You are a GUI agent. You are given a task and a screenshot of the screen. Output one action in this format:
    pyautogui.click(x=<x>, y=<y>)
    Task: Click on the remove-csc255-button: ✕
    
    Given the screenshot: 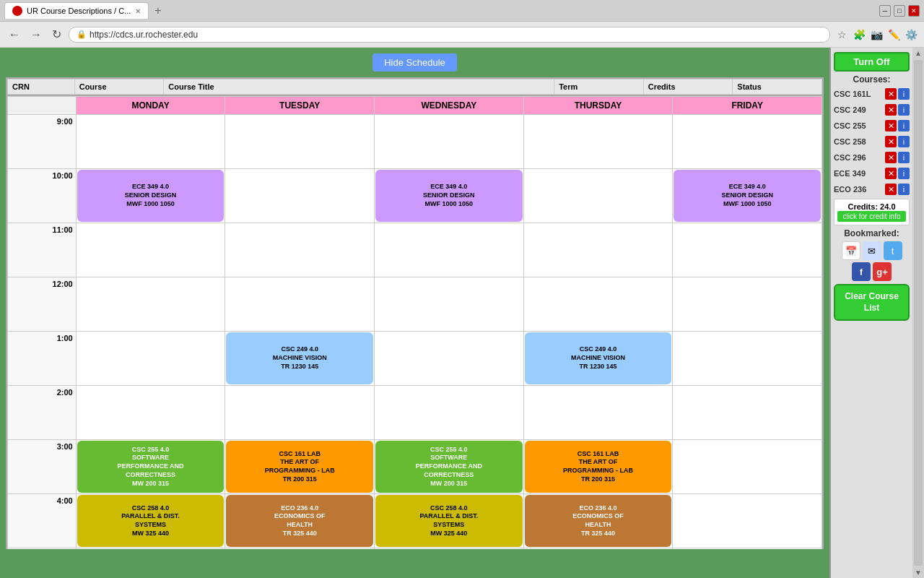 What is the action you would take?
    pyautogui.click(x=891, y=126)
    